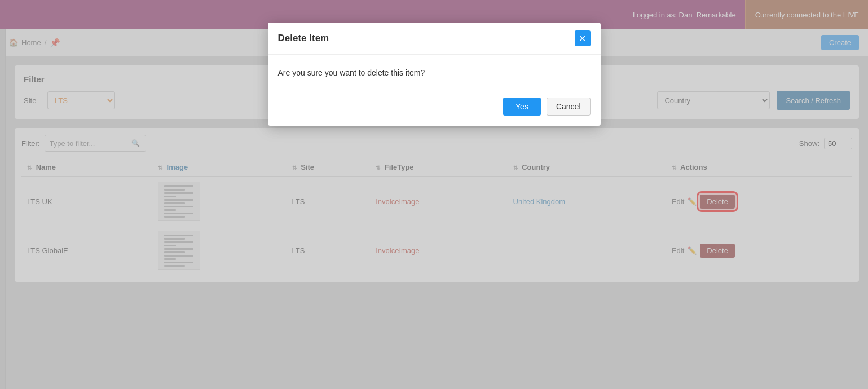 This screenshot has width=868, height=389. I want to click on modal-body: Are you sure you want to delete this ite…, so click(434, 73).